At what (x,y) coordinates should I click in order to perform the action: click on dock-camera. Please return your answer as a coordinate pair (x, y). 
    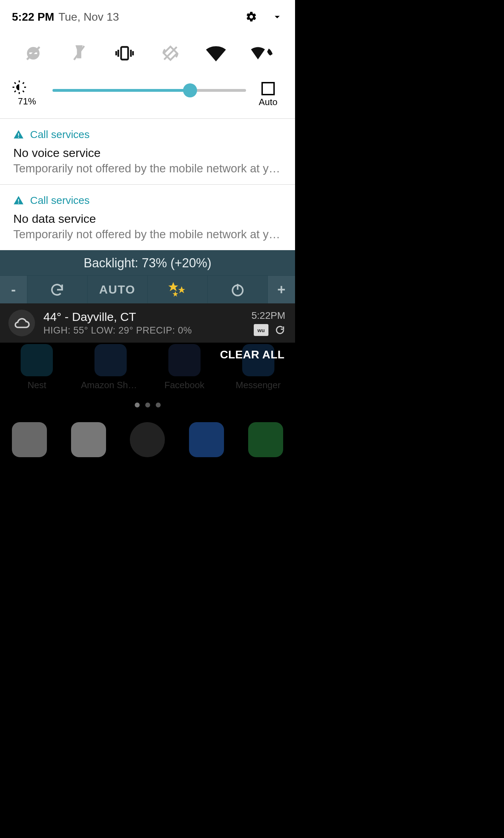
    Looking at the image, I should click on (29, 440).